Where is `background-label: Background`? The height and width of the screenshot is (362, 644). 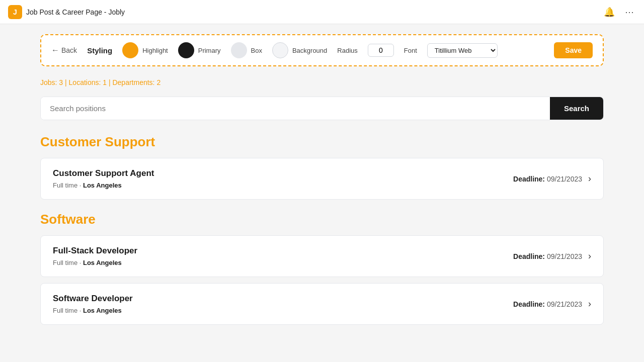
background-label: Background is located at coordinates (310, 50).